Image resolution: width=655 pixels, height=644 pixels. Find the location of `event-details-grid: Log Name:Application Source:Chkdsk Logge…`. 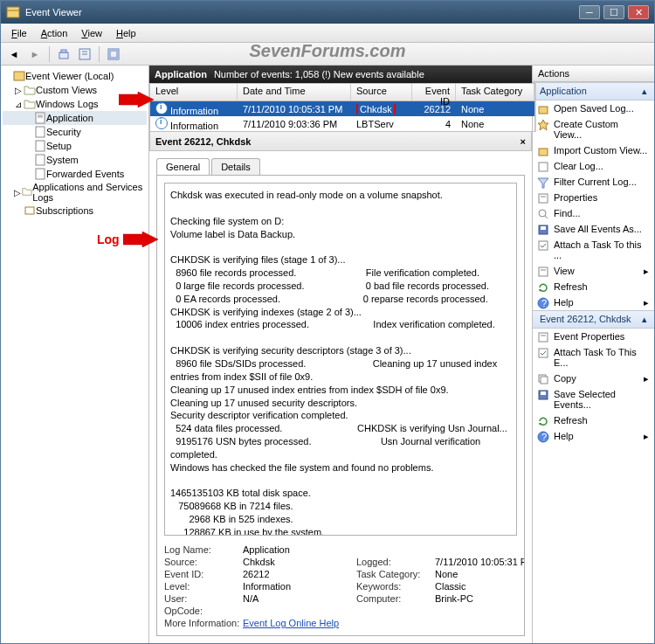

event-details-grid: Log Name:Application Source:Chkdsk Logge… is located at coordinates (341, 586).